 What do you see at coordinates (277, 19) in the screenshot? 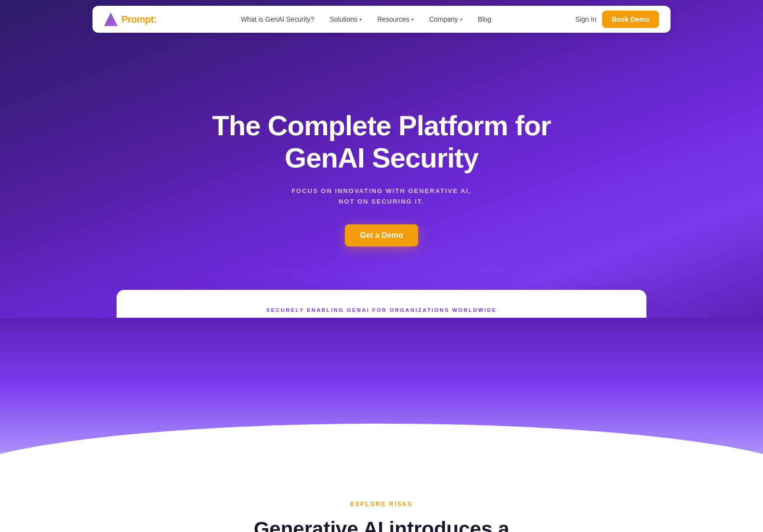
I see `nav-link-genai: What is GenAI Security?` at bounding box center [277, 19].